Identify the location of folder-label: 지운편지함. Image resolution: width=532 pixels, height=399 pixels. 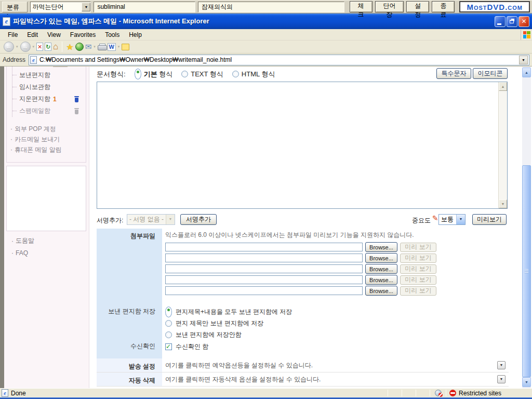
(35, 99).